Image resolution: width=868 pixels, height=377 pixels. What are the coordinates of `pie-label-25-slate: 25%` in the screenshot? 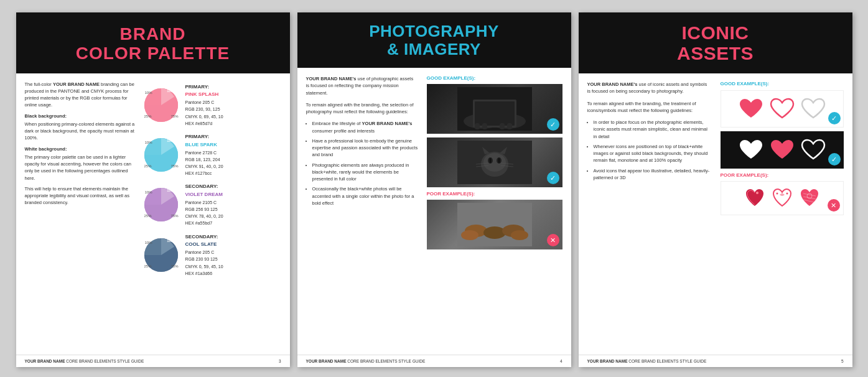 It's located at (148, 266).